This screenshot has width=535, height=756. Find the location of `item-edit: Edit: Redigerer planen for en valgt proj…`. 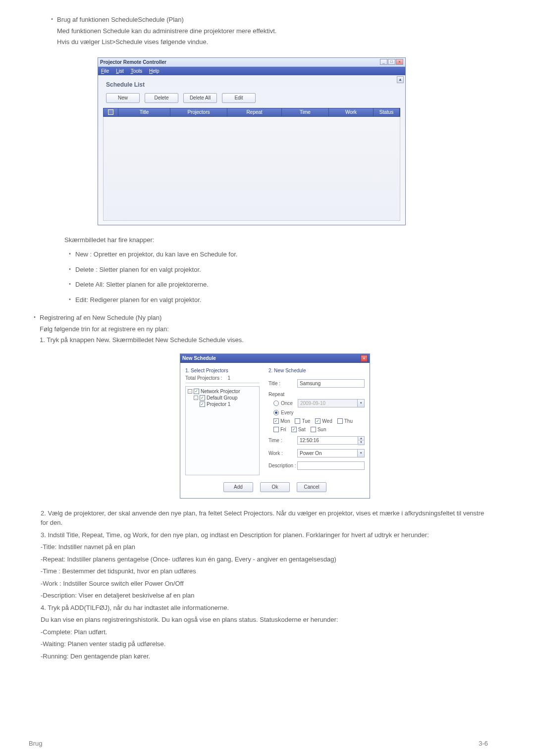

item-edit: Edit: Redigerer planen for en valgt proj… is located at coordinates (138, 300).